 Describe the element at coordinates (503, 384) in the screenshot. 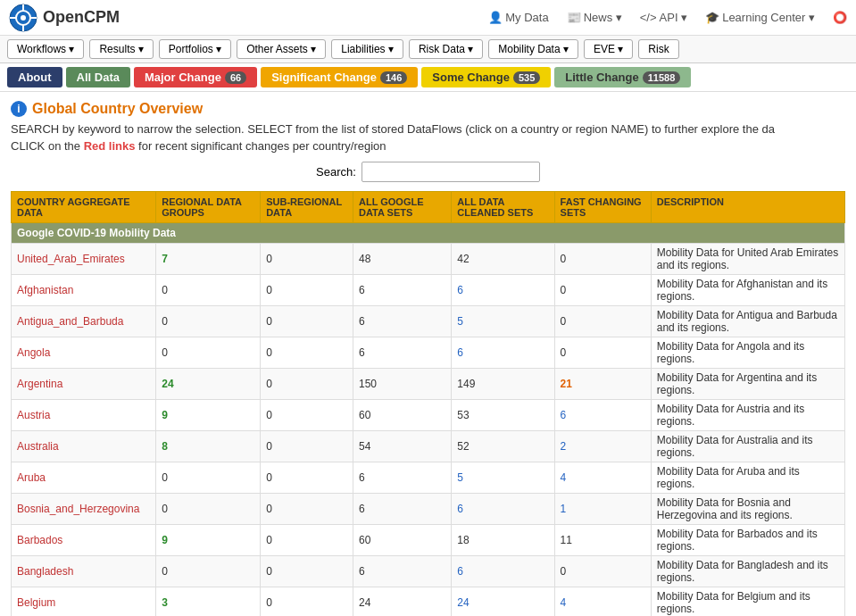

I see `cleaned-cell: 149` at that location.